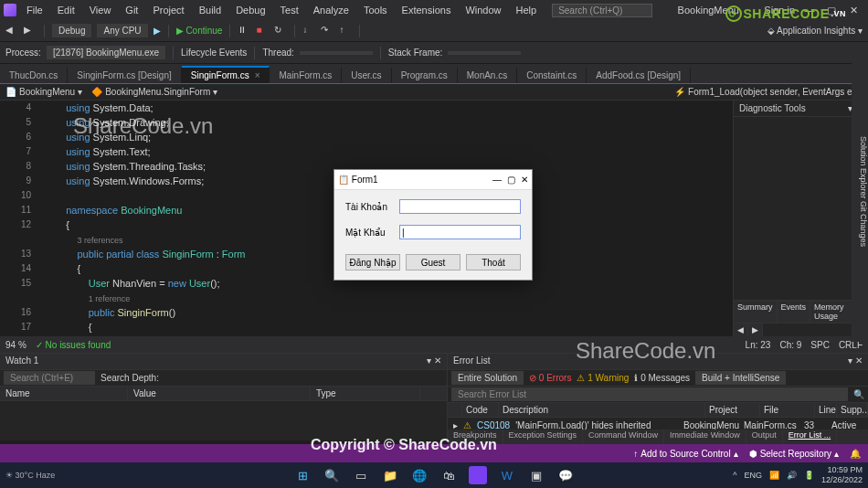  I want to click on lang-indicator: ENG, so click(753, 475).